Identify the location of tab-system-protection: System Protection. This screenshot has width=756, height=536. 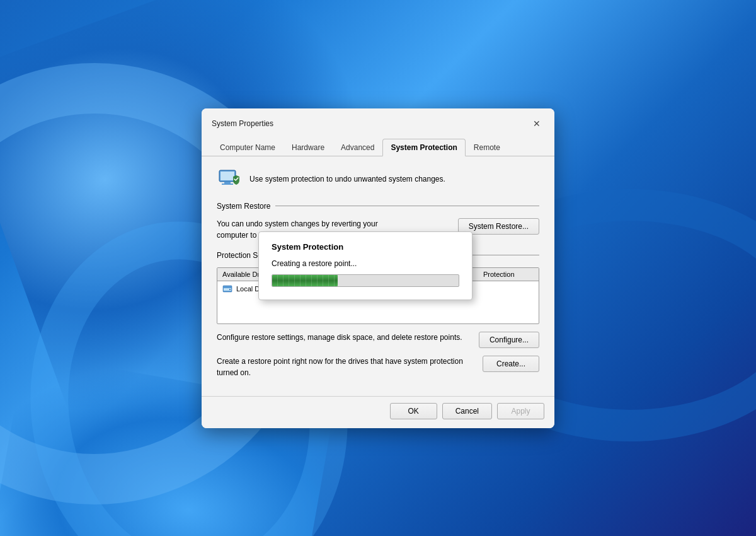
(423, 148).